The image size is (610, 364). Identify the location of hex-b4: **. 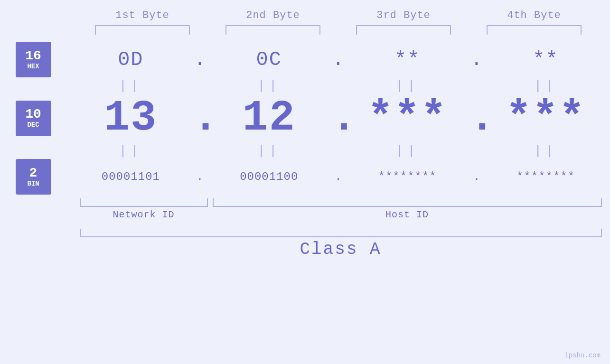
(546, 60).